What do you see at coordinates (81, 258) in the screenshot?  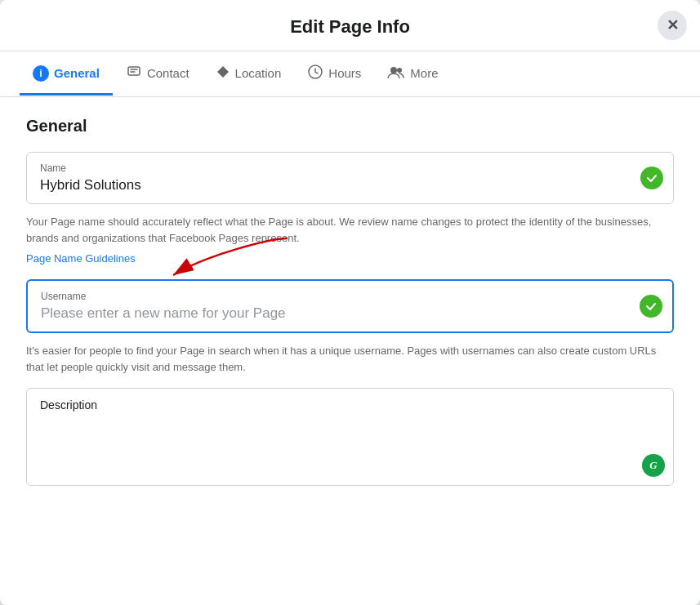 I see `page-name-guidelines-link: Page Name Guidelines` at bounding box center [81, 258].